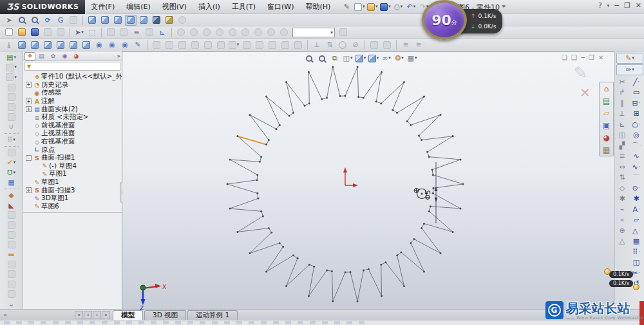 Image resolution: width=644 pixels, height=325 pixels. Describe the element at coordinates (76, 57) in the screenshot. I see `tab-appearances: ◕` at that location.